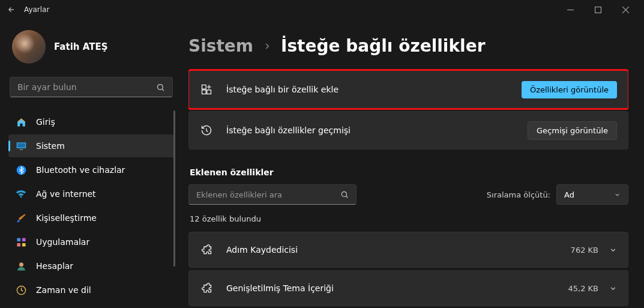  I want to click on nav-label: Giriş, so click(46, 122).